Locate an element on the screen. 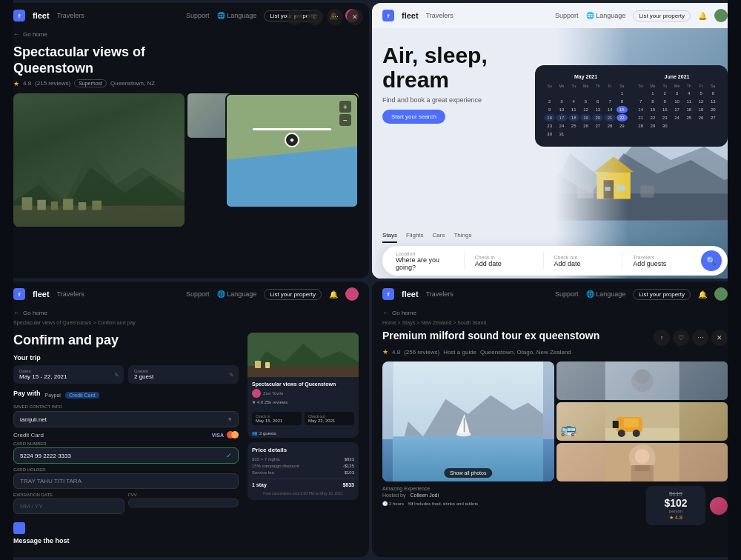 The image size is (741, 560). list-property-btn-panel3: List your property is located at coordinates (293, 295).